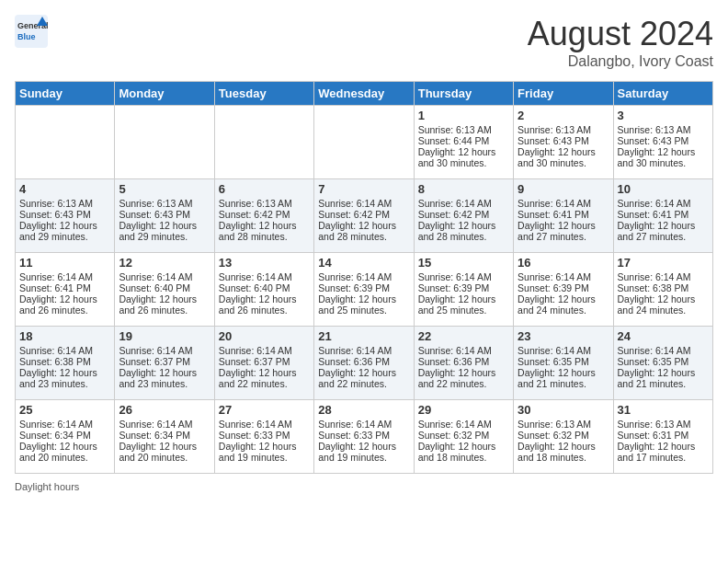  What do you see at coordinates (265, 214) in the screenshot?
I see `day-info: Sunset: 6:42 PM` at bounding box center [265, 214].